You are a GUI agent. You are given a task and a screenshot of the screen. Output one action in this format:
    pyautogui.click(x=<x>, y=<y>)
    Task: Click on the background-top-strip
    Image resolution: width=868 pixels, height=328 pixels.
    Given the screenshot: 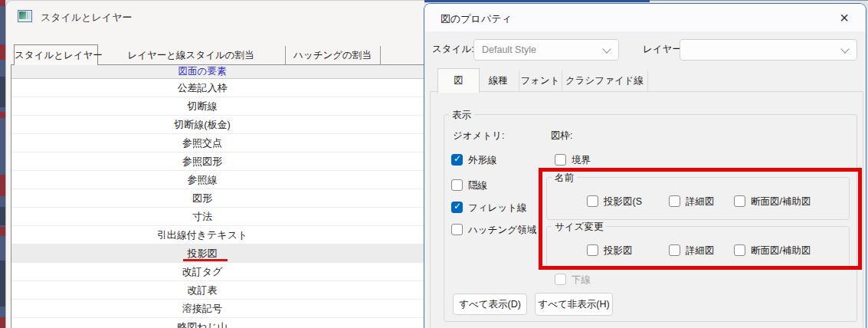 What is the action you would take?
    pyautogui.click(x=533, y=2)
    